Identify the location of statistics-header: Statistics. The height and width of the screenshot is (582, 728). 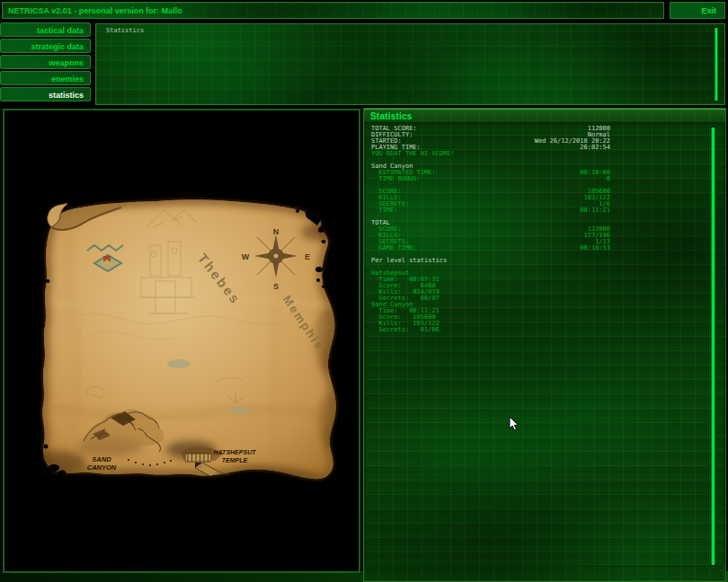
(545, 116).